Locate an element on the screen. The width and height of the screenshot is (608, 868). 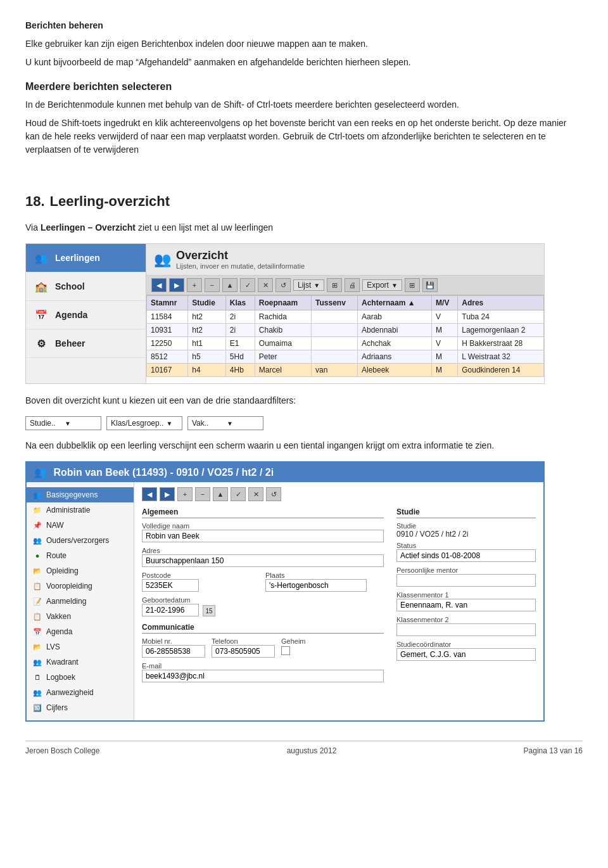
logboek-icon: 🗒 is located at coordinates (37, 677).